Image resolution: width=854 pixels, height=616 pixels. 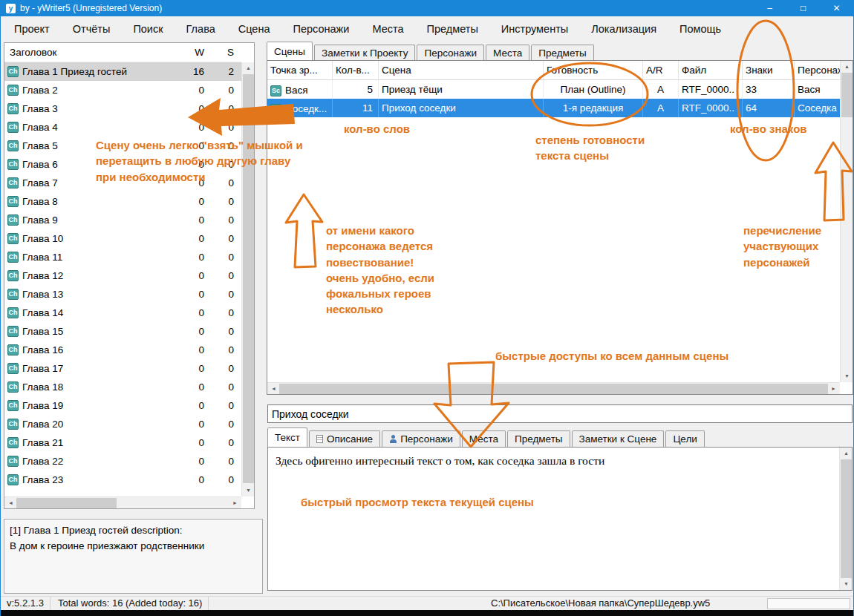 What do you see at coordinates (123, 294) in the screenshot?
I see `chapter-row: ChГлава 1300` at bounding box center [123, 294].